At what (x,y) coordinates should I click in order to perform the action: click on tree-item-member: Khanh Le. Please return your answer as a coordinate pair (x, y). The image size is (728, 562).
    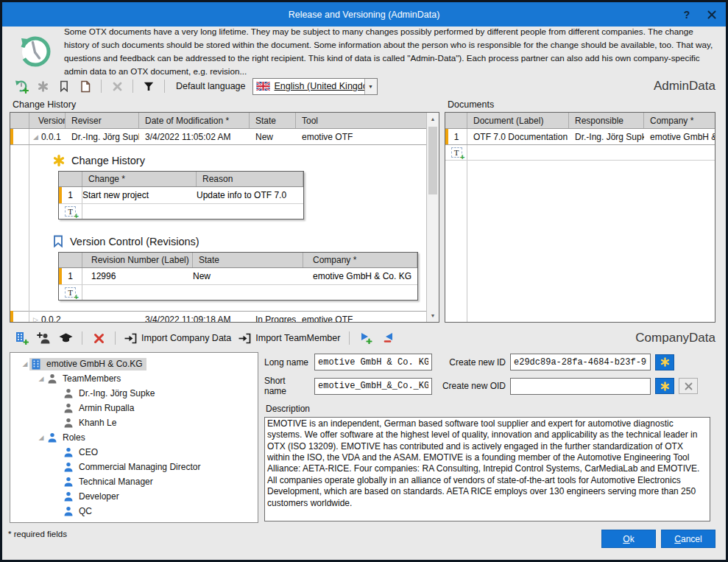
    Looking at the image, I should click on (137, 423).